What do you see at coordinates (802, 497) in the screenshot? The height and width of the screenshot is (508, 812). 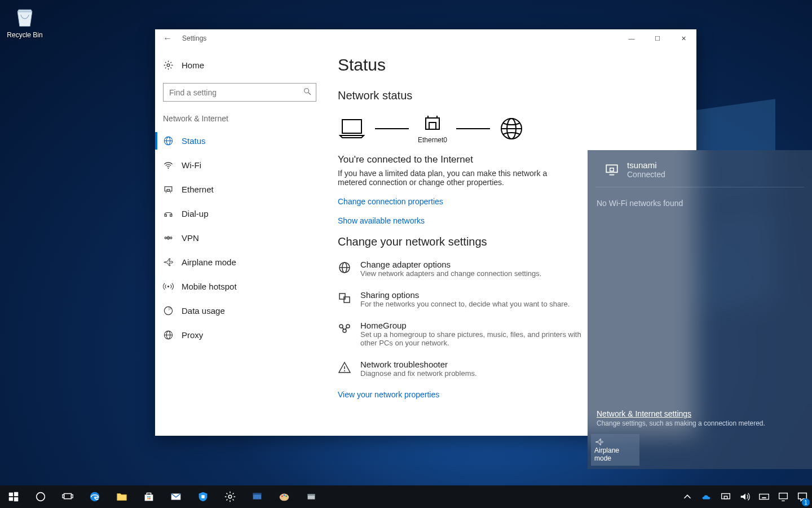 I see `action-center-icon` at bounding box center [802, 497].